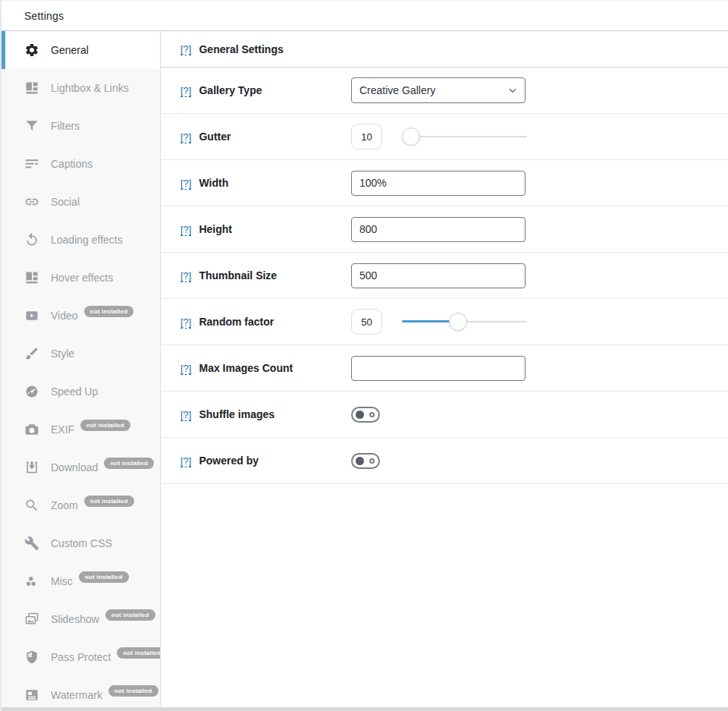  I want to click on sidebar-item-label: Social, so click(65, 202).